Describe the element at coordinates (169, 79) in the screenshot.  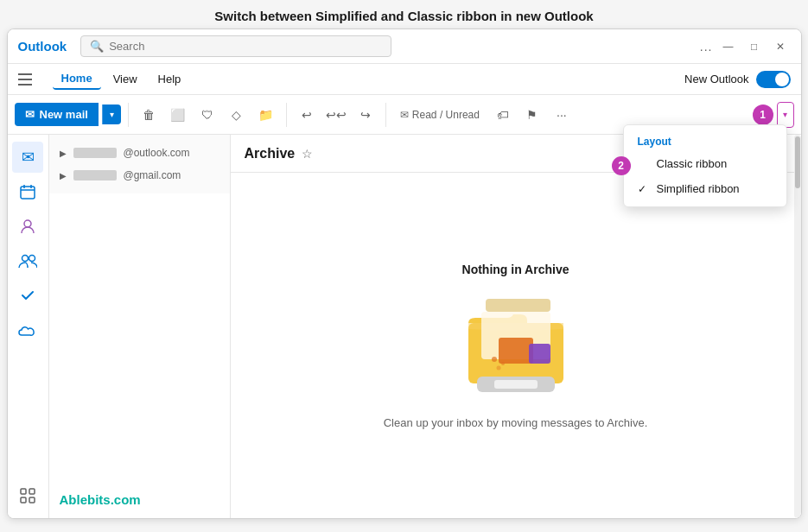
I see `tab-help: Help` at that location.